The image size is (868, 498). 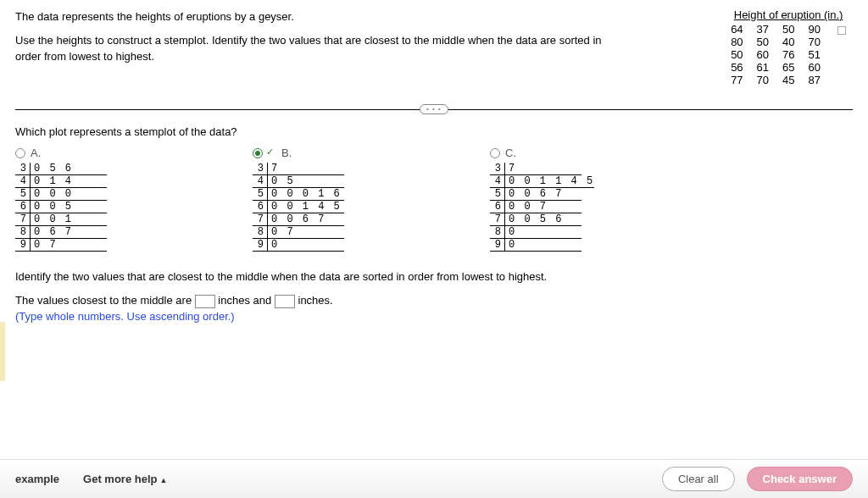 I want to click on data-table: Height of eruption (in.) 64375090 805040…, so click(x=788, y=47).